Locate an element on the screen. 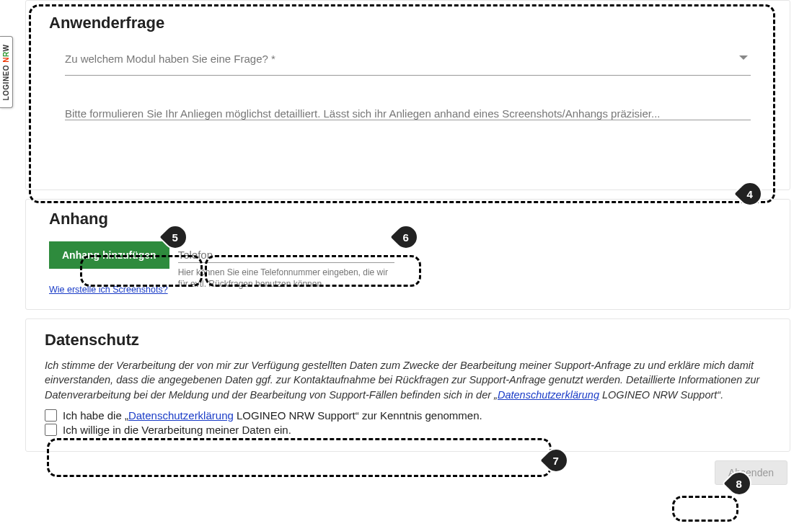 The width and height of the screenshot is (812, 526). datenschutz-paragraph: Ich stimme der Verarbeitung der von mir … is located at coordinates (408, 380).